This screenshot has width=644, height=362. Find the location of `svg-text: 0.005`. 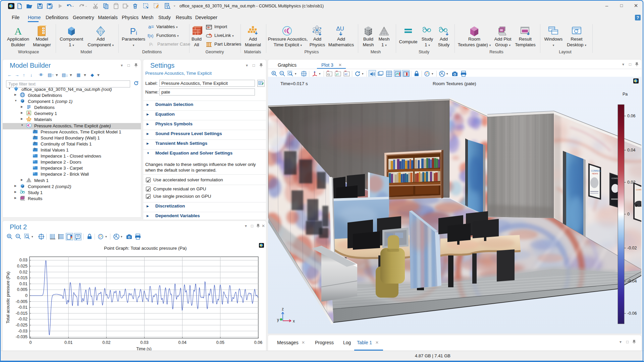

svg-text: 0.005 is located at coordinates (22, 290).